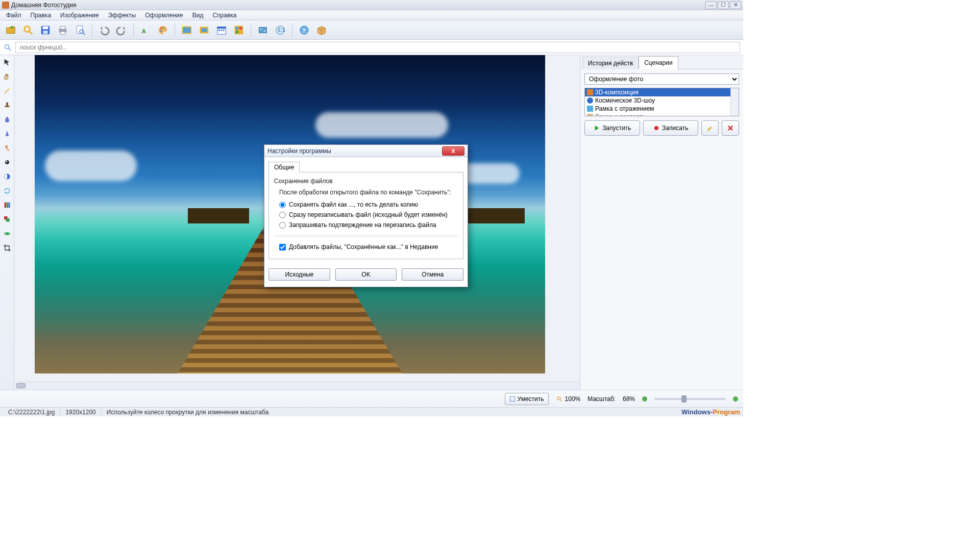 The width and height of the screenshot is (980, 551). Describe the element at coordinates (121, 30) in the screenshot. I see `redo-button` at that location.